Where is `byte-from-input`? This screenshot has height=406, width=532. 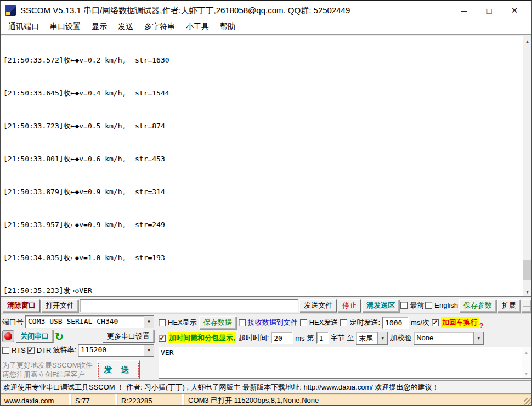
byte-from-input is located at coordinates (322, 338).